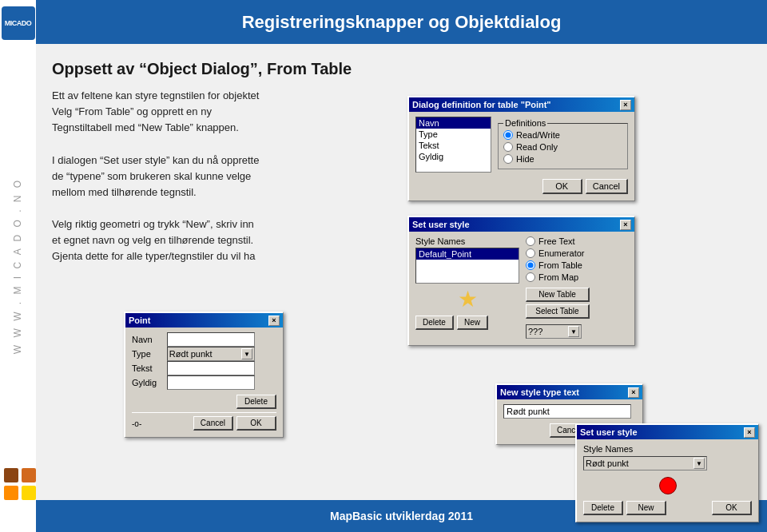 Image resolution: width=767 pixels, height=532 pixels. Describe the element at coordinates (454, 134) in the screenshot. I see `listbox-item-type: Type` at that location.